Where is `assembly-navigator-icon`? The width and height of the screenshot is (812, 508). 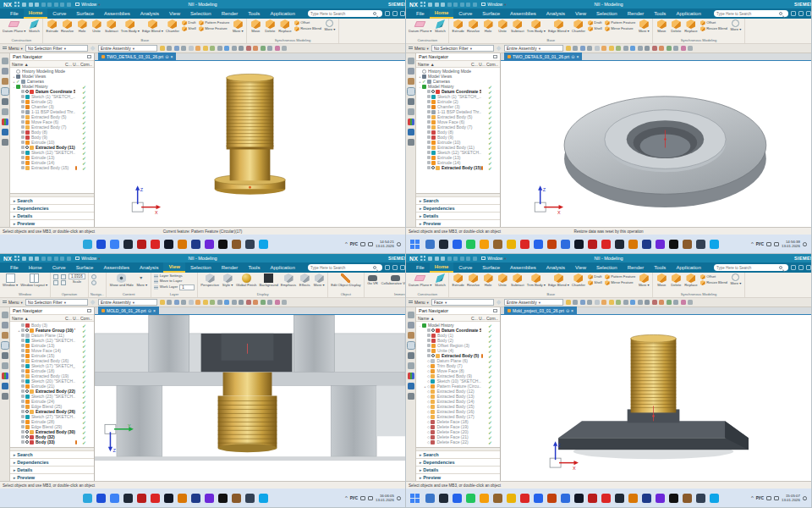 assembly-navigator-icon is located at coordinates (5, 71).